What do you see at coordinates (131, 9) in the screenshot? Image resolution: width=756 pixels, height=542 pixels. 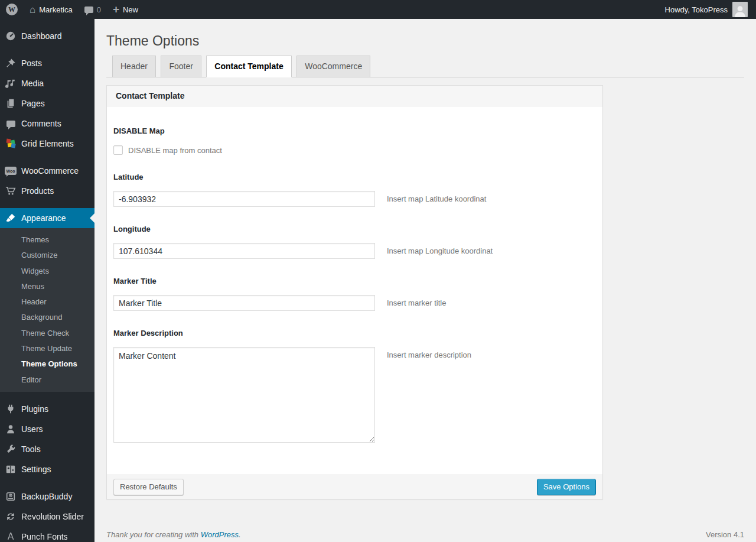 I see `new-label: New` at bounding box center [131, 9].